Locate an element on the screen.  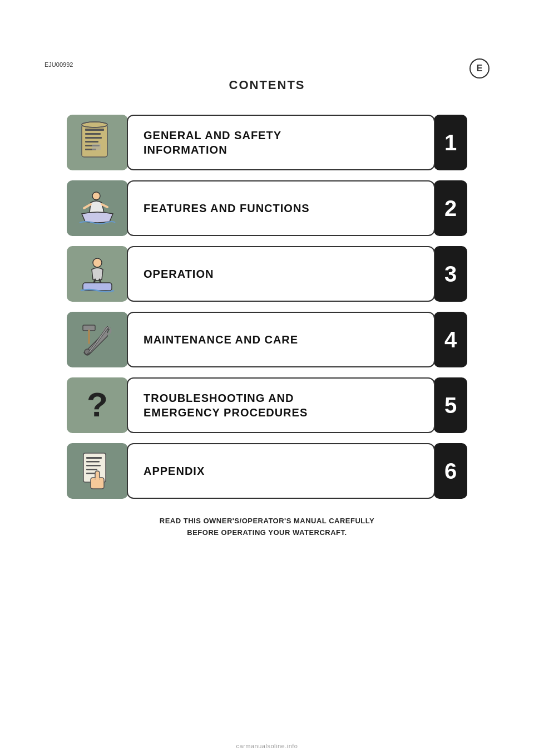
contents-item-6: APPENDIX 6 is located at coordinates (267, 471).